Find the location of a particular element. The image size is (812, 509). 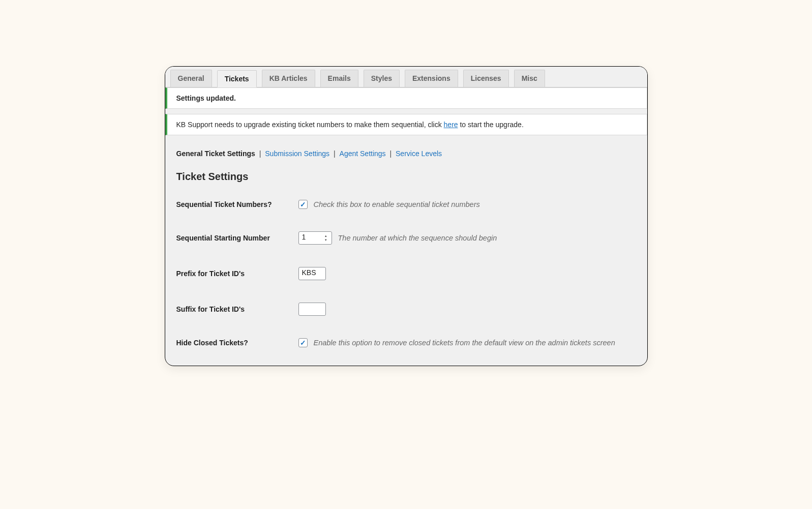

input-value: 1 is located at coordinates (304, 237).